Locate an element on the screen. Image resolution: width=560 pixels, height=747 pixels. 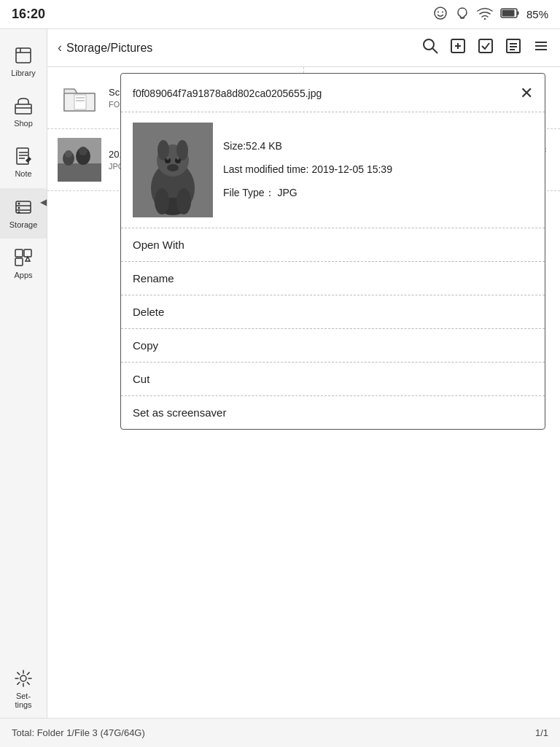
bottom-bar-left: Total: Folder 1/File 3 (47G/64G) is located at coordinates (79, 732).